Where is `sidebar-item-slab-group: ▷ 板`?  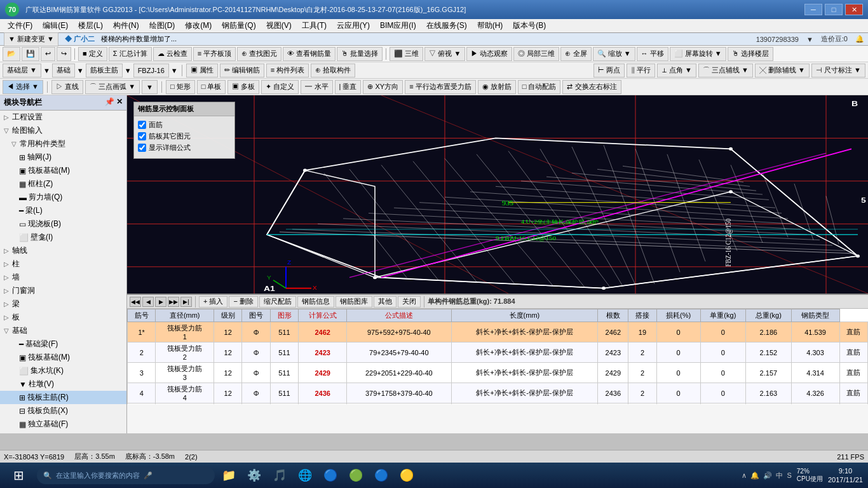
sidebar-item-slab-group: ▷ 板 is located at coordinates (64, 318).